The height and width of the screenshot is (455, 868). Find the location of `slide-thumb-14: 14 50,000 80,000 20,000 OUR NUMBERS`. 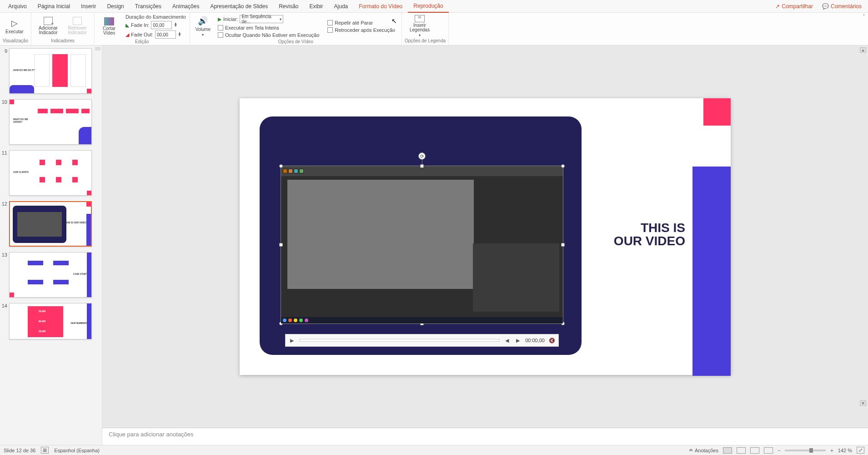

slide-thumb-14: 14 50,000 80,000 20,000 OUR NUMBERS is located at coordinates (51, 321).